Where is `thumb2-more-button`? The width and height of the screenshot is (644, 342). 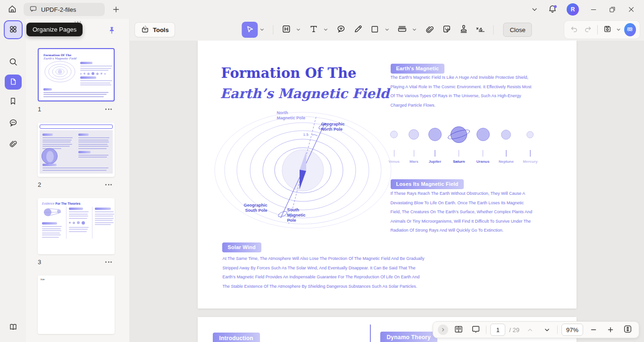 thumb2-more-button is located at coordinates (109, 185).